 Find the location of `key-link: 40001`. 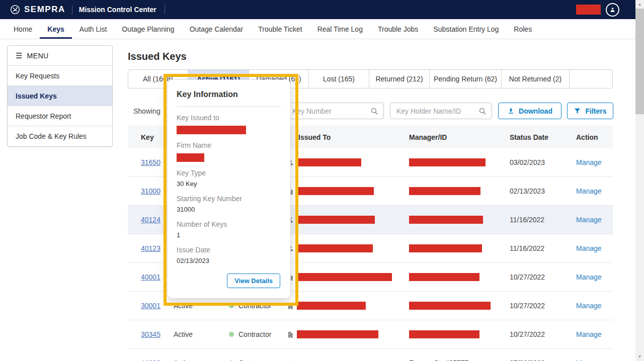

key-link: 40001 is located at coordinates (151, 277).